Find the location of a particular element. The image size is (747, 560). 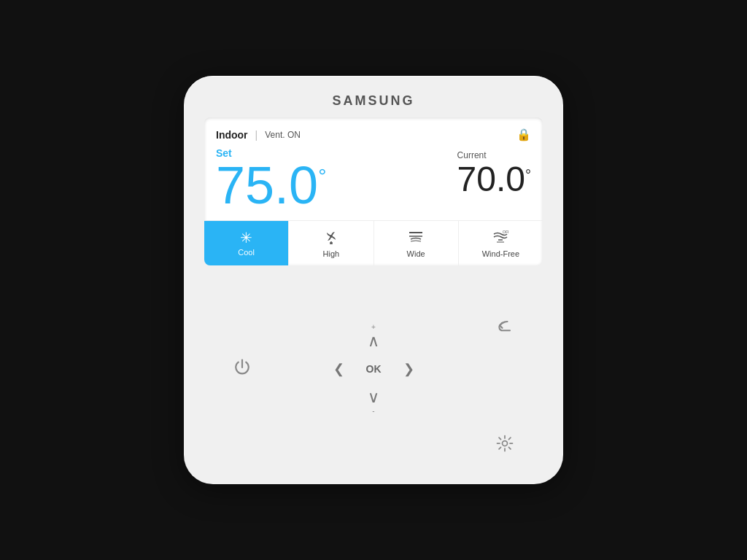

cool-label: Cool is located at coordinates (247, 252).